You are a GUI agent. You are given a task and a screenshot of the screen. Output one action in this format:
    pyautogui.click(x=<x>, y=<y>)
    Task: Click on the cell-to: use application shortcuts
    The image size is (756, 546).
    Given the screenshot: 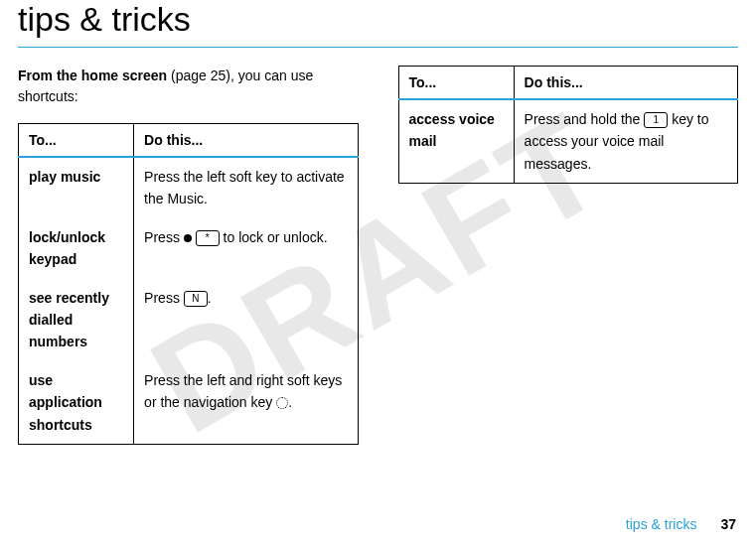 What is the action you would take?
    pyautogui.click(x=76, y=403)
    